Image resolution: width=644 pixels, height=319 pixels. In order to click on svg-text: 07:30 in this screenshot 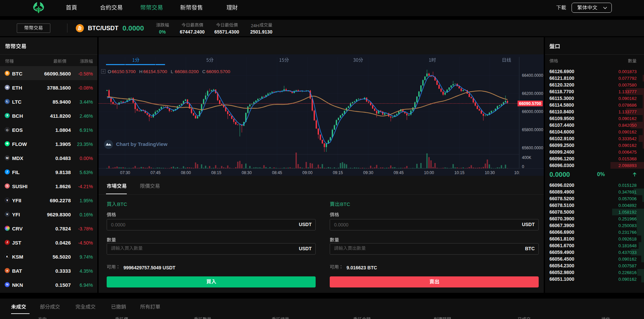, I will do `click(125, 173)`.